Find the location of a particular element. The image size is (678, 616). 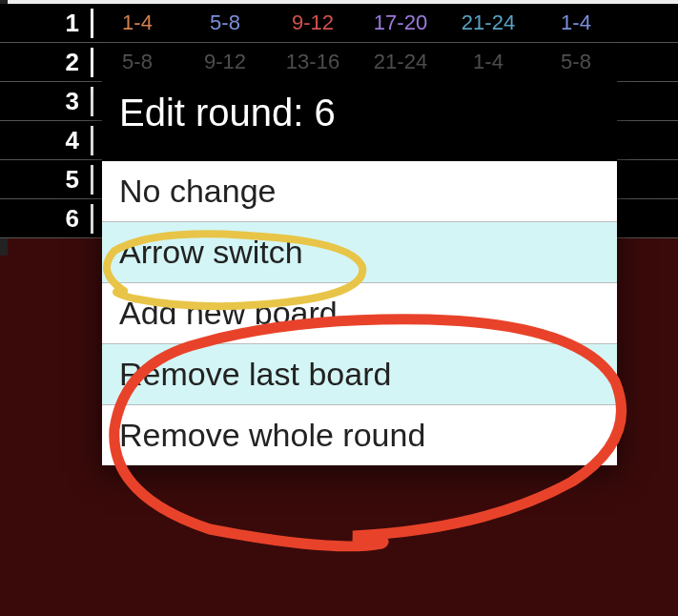

cell: 17-20 is located at coordinates (401, 23).